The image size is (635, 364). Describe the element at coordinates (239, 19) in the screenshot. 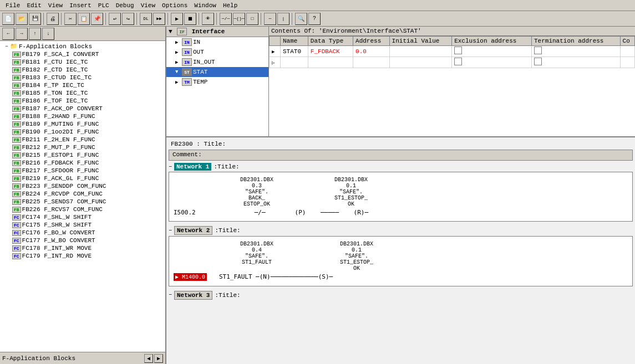

I see `tb-coil: ─()─` at that location.